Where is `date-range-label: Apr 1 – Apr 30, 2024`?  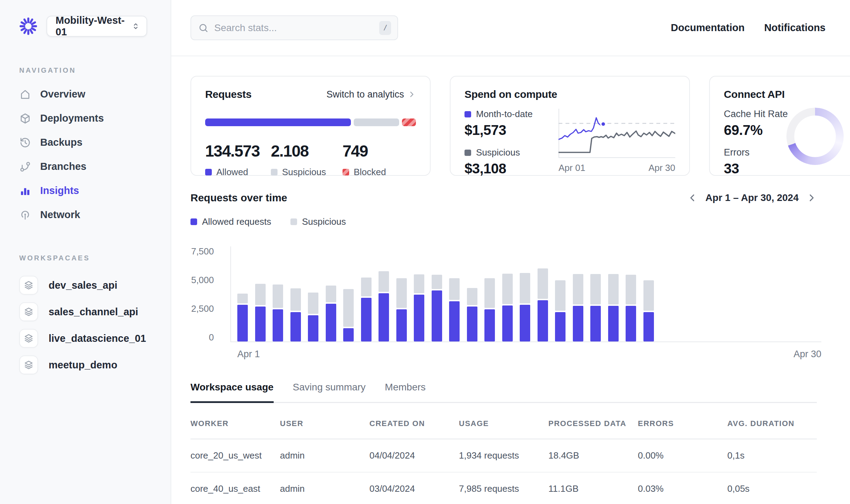 date-range-label: Apr 1 – Apr 30, 2024 is located at coordinates (752, 198).